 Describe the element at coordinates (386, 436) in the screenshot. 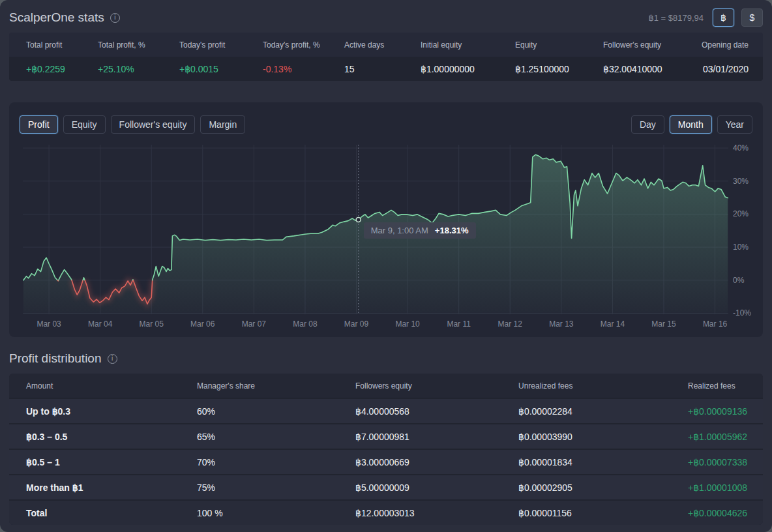

I see `table-row: ฿0.3 – 0.5 65% ฿7.00000981 ฿0.00003990 +…` at that location.